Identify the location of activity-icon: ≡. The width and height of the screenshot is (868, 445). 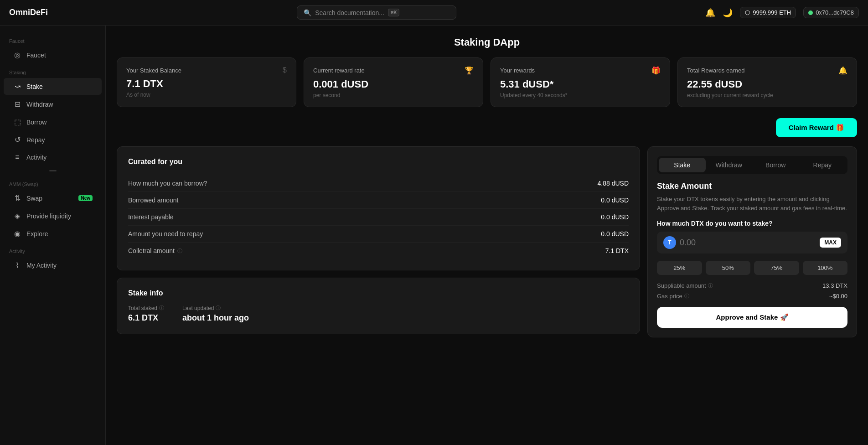
(17, 157).